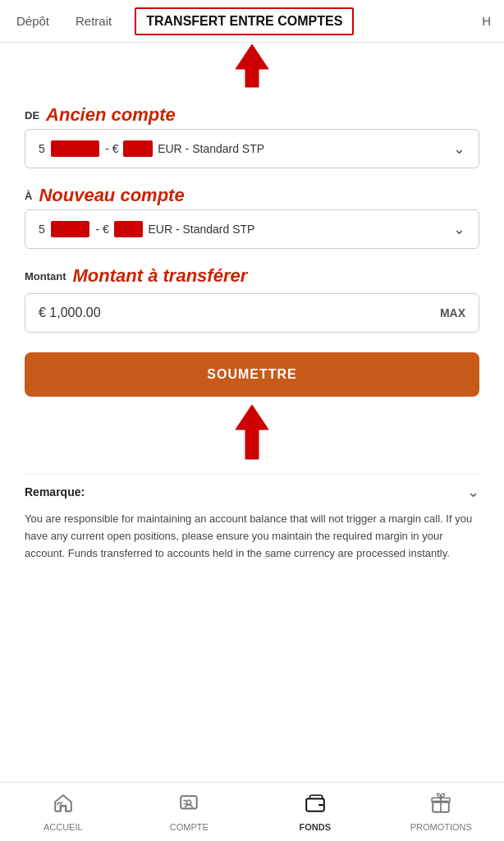  I want to click on to-account-text: 5 - € EUR - Standard STP, so click(146, 229).